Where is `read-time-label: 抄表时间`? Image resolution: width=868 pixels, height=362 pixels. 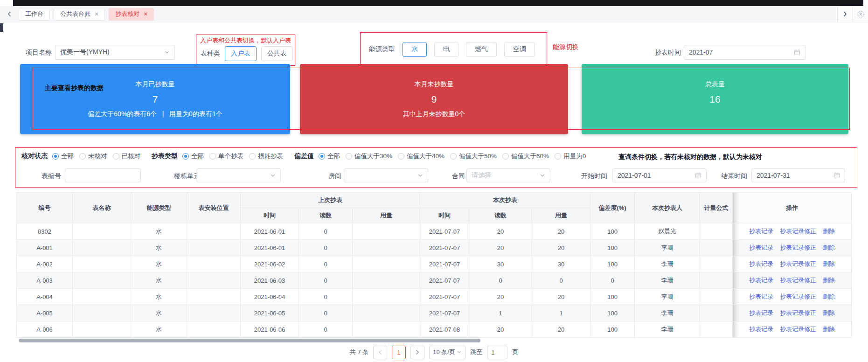 read-time-label: 抄表时间 is located at coordinates (668, 52).